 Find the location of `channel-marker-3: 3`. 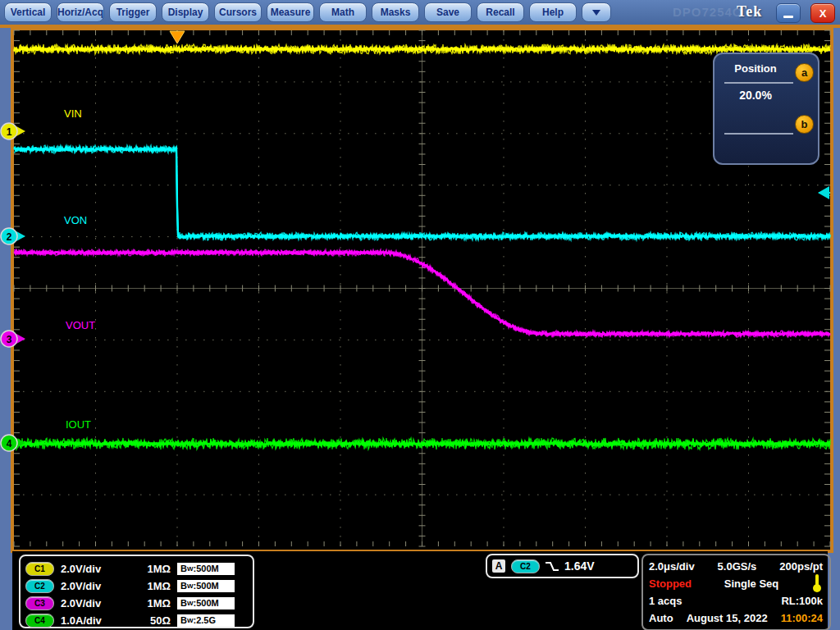

channel-marker-3: 3 is located at coordinates (13, 339).